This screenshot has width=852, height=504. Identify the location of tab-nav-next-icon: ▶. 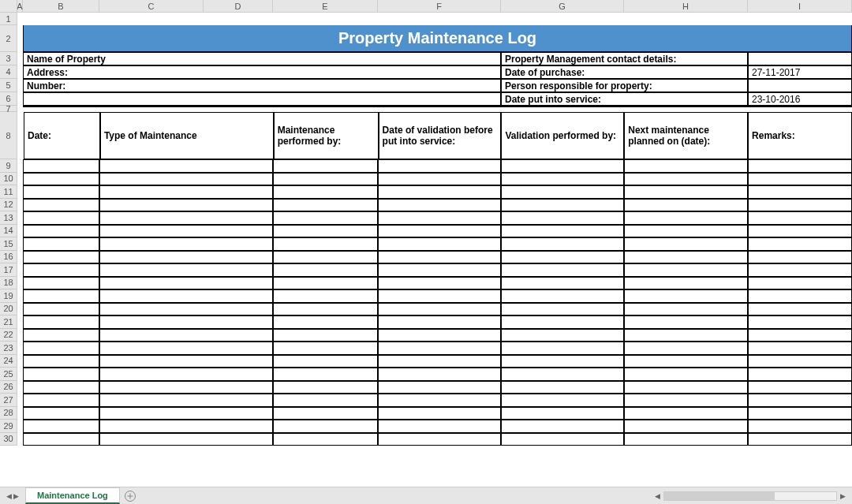
(16, 496).